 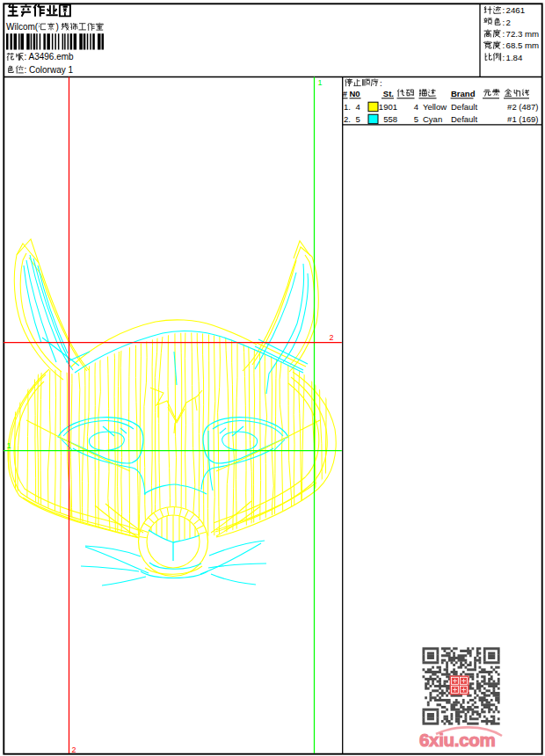 What do you see at coordinates (347, 120) in the screenshot?
I see `svg-text: 2.` at bounding box center [347, 120].